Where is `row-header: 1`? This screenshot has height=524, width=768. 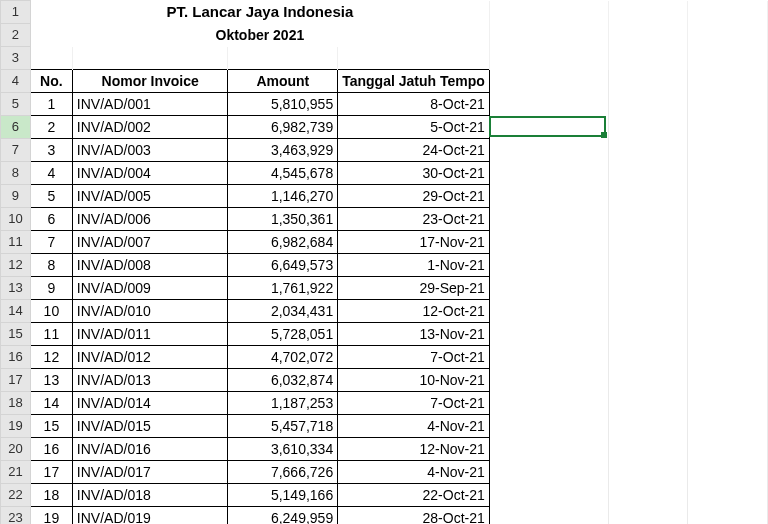 row-header: 1 is located at coordinates (16, 12).